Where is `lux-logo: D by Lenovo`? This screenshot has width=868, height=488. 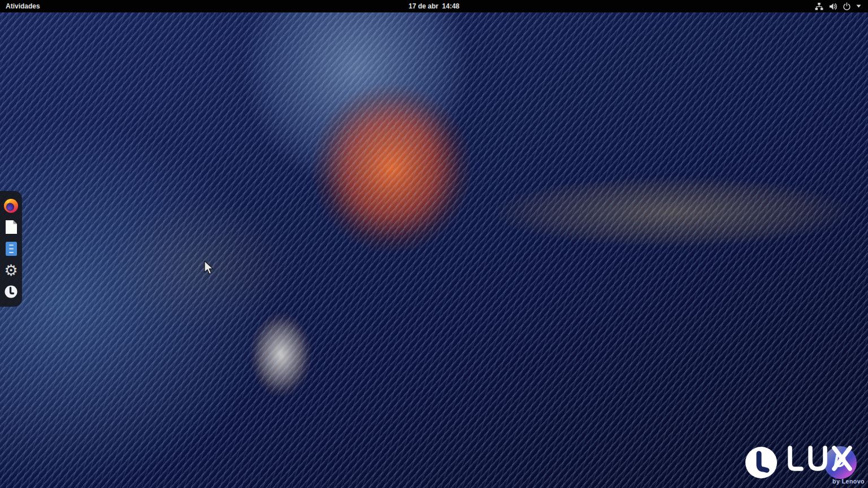
lux-logo: D by Lenovo is located at coordinates (803, 464).